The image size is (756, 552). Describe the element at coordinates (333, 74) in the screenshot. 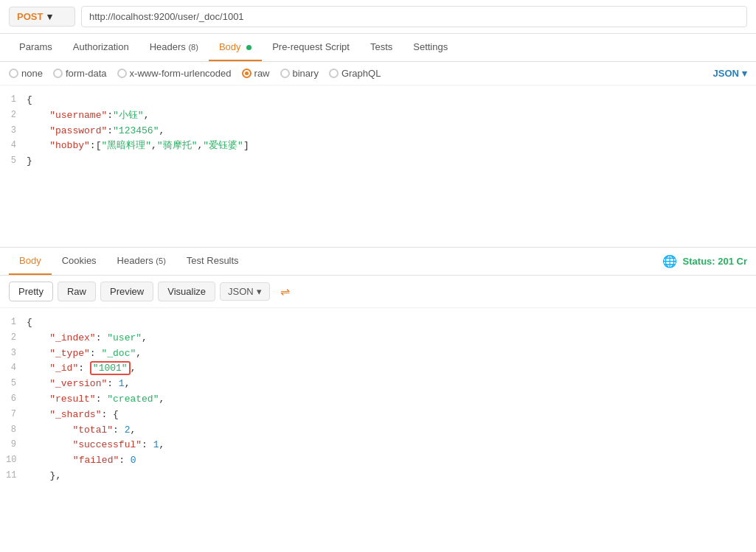

I see `radio-graphql` at that location.